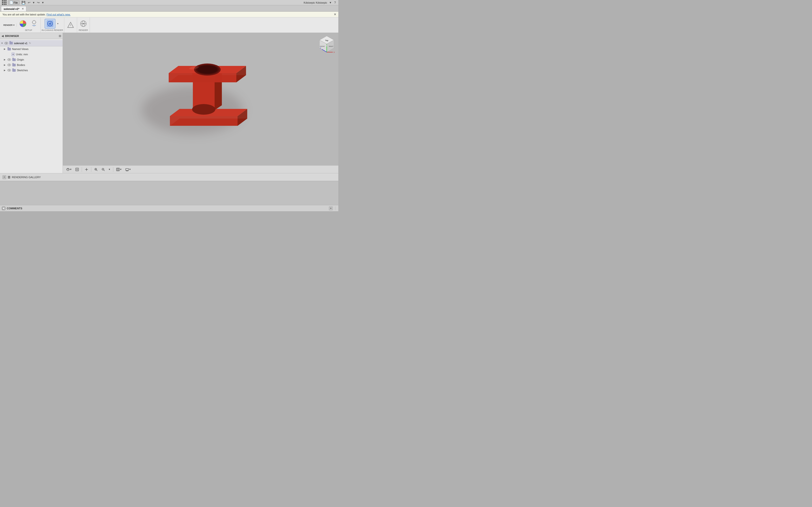  What do you see at coordinates (32, 60) in the screenshot?
I see `tree-item-origin: ▶ Origin` at bounding box center [32, 60].